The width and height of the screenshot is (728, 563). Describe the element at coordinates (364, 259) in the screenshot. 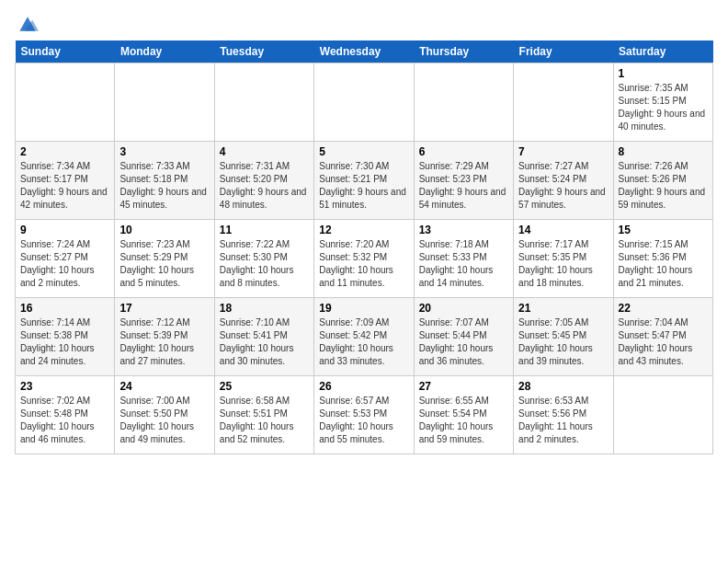

I see `calendar-cell: 12Sunrise: 7:20 AM Sunset: 5:32 PM Dayli…` at that location.